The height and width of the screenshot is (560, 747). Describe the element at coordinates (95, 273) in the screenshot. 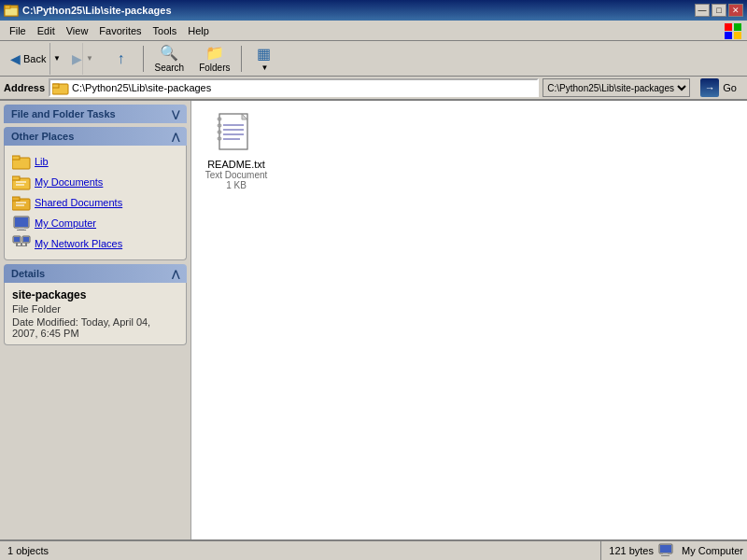

I see `details-header: Details` at that location.